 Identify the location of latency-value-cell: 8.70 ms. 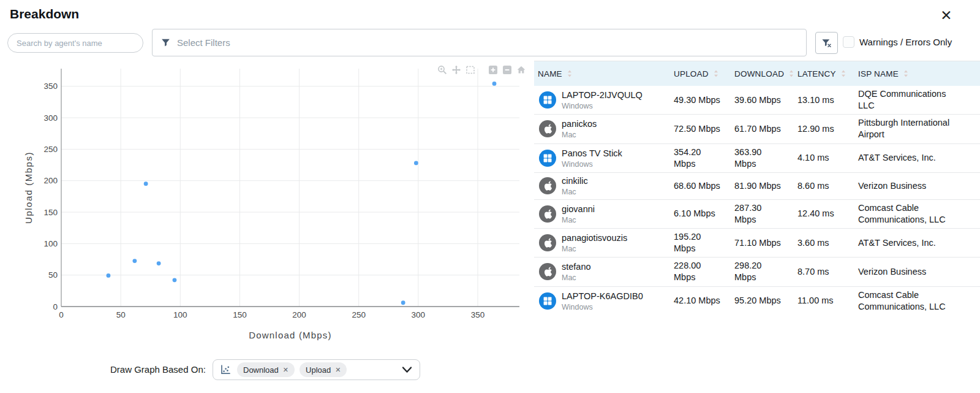
(823, 272).